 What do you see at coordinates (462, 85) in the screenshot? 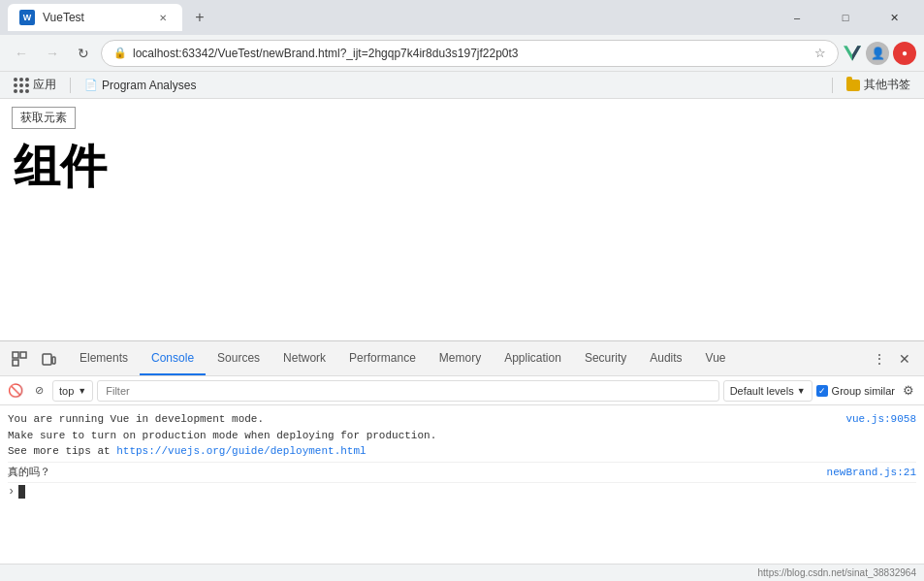
I see `bookmarks-bar: 应用 📄 Program Analyses 其他书签` at bounding box center [462, 85].